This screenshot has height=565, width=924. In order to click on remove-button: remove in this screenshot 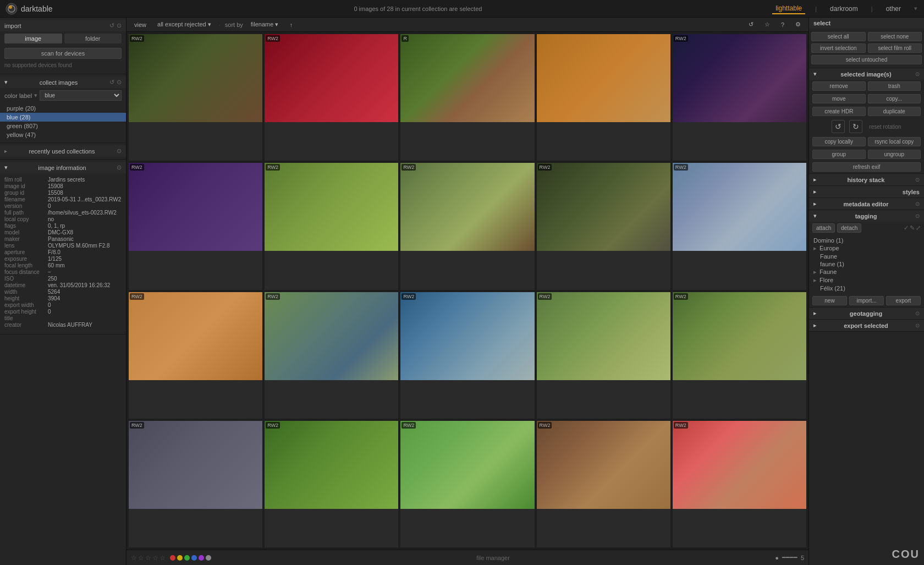, I will do `click(839, 86)`.